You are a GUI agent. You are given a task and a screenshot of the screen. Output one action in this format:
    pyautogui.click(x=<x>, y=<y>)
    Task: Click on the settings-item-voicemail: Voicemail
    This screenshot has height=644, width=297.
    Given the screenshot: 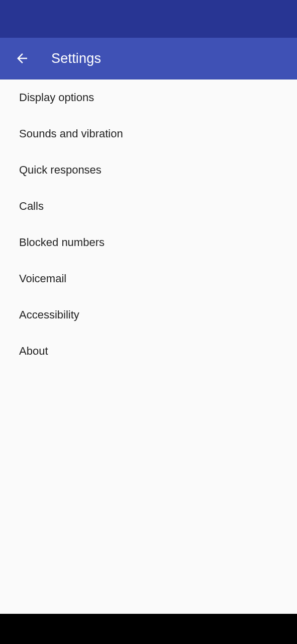 What is the action you would take?
    pyautogui.click(x=149, y=279)
    